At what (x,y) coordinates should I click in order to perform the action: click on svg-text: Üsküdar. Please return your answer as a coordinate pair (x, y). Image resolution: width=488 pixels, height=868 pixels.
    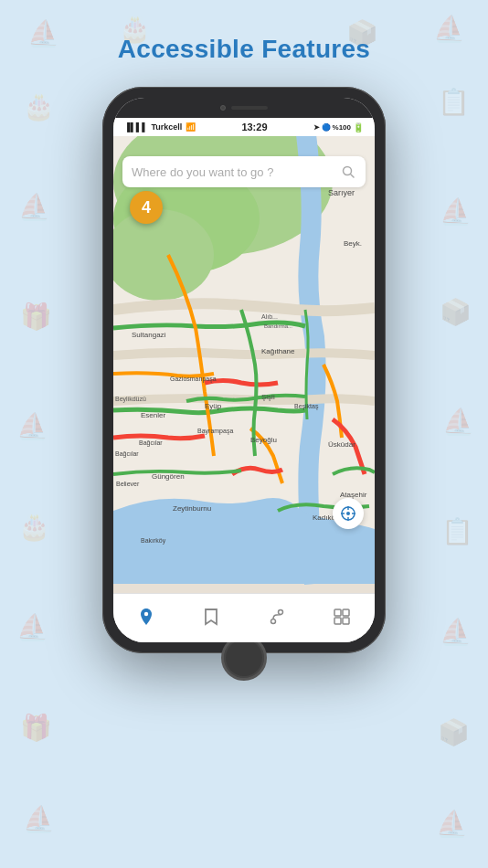
    Looking at the image, I should click on (342, 444).